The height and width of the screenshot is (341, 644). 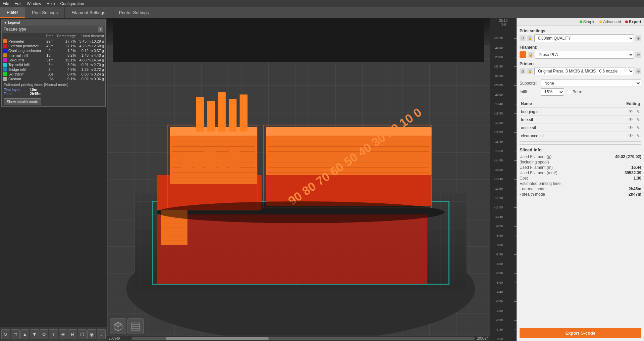 What do you see at coordinates (13, 13) in the screenshot?
I see `tab-plater: Plater` at bounding box center [13, 13].